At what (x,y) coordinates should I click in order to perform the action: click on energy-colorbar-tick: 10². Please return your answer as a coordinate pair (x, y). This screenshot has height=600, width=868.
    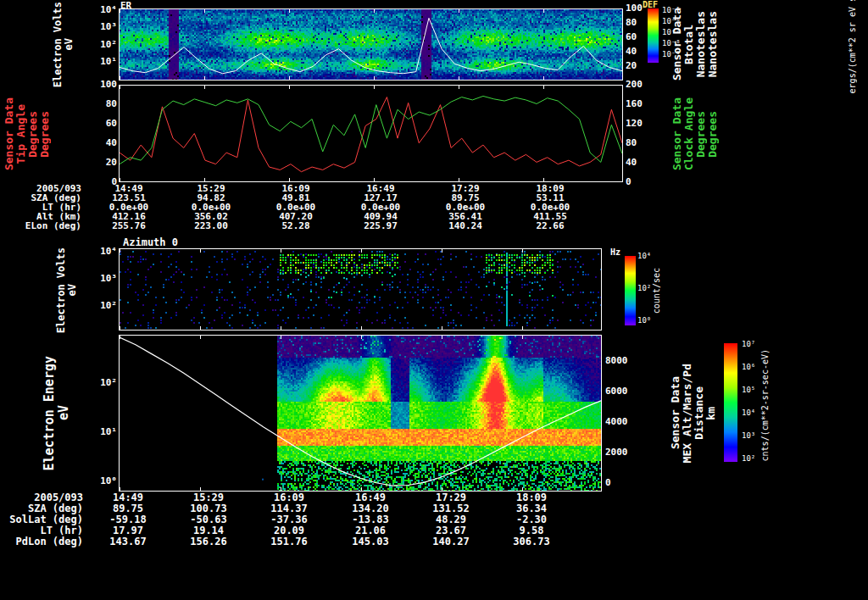
    Looking at the image, I should click on (754, 458).